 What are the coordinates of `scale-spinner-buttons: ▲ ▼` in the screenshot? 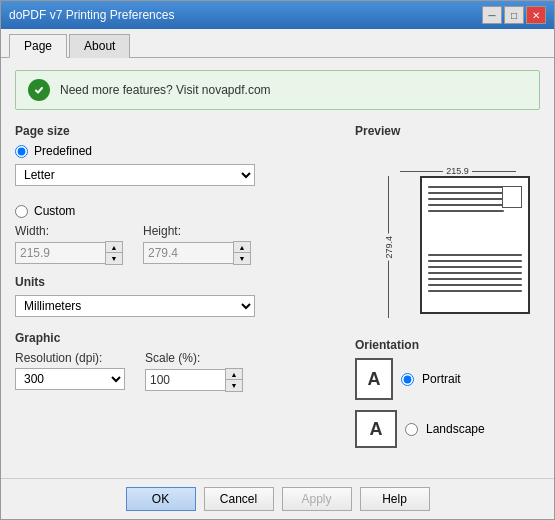 It's located at (234, 380).